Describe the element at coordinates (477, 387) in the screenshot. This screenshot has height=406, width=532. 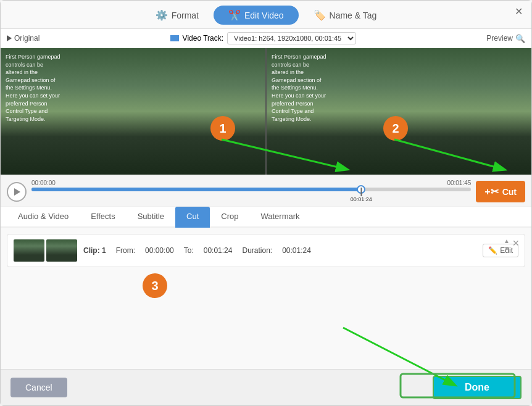
I see `done-button: Done` at that location.